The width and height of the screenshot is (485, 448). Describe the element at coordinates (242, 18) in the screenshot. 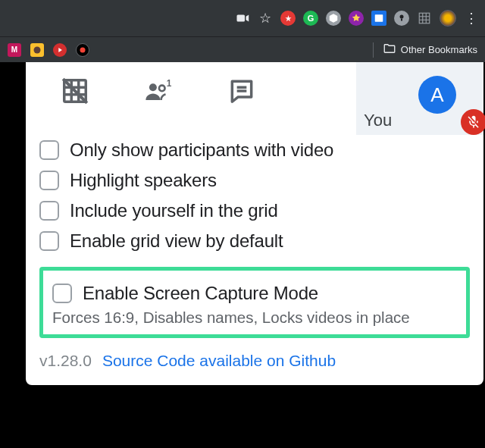

I see `recording-icon` at that location.